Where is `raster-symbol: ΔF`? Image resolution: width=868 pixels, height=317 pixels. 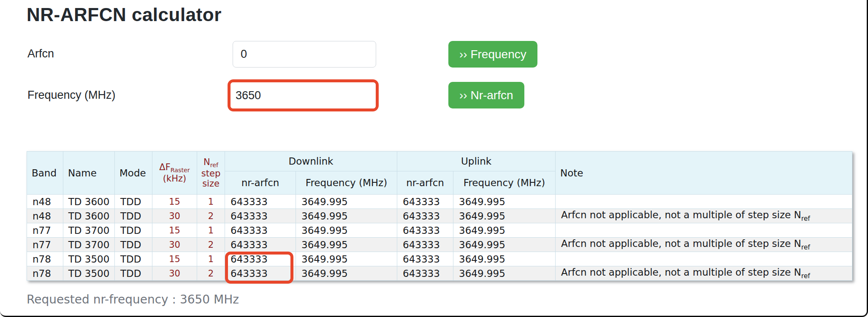 raster-symbol: ΔF is located at coordinates (165, 167).